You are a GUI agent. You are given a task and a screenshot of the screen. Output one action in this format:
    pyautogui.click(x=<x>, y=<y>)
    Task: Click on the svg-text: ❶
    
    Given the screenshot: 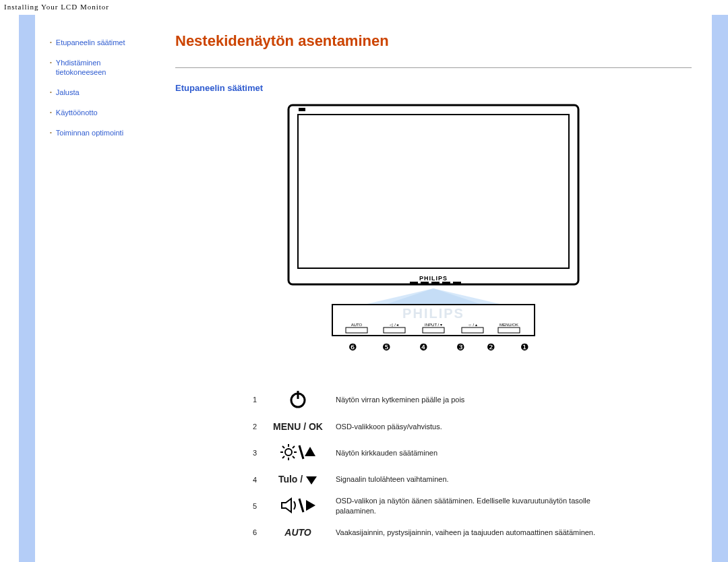 What is the action you would take?
    pyautogui.click(x=524, y=347)
    